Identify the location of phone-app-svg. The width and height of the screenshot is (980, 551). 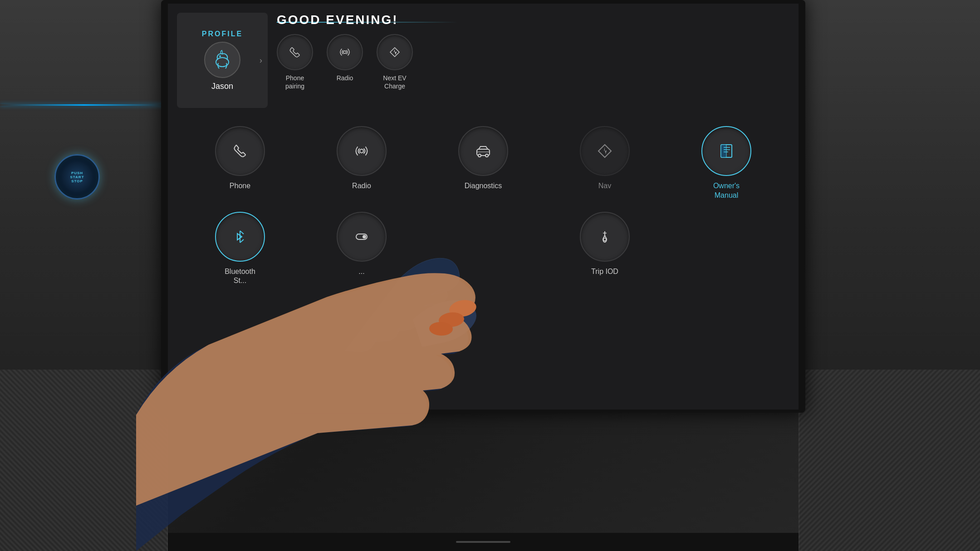
(240, 151).